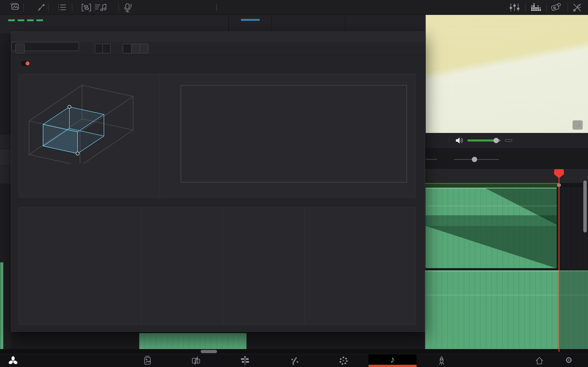 This screenshot has width=588, height=367. What do you see at coordinates (569, 360) in the screenshot?
I see `settings-gear-icon: ⚙` at bounding box center [569, 360].